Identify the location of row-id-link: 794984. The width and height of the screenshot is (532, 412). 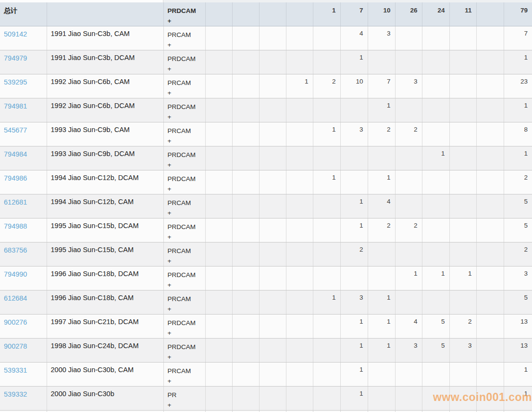
(15, 154).